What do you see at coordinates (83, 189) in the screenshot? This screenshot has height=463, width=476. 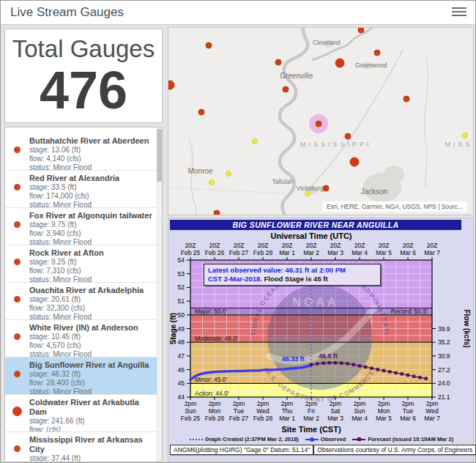 I see `gauge-list-item: Red River at Alexandriastage: 33.5 (ft)f…` at bounding box center [83, 189].